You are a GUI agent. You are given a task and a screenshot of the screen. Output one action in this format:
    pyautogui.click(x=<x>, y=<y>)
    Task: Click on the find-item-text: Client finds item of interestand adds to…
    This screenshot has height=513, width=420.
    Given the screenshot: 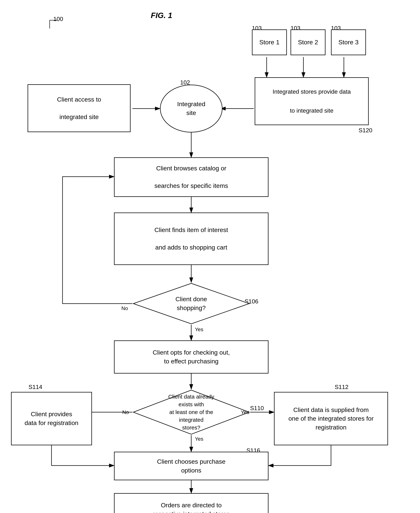 What is the action you would take?
    pyautogui.click(x=191, y=239)
    